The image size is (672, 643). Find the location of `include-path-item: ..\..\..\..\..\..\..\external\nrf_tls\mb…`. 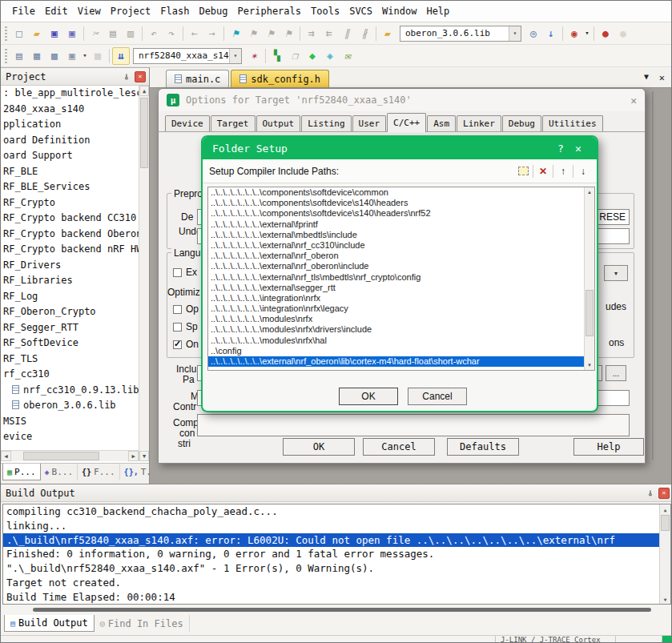

include-path-item: ..\..\..\..\..\..\..\external\nrf_tls\mb… is located at coordinates (396, 277).